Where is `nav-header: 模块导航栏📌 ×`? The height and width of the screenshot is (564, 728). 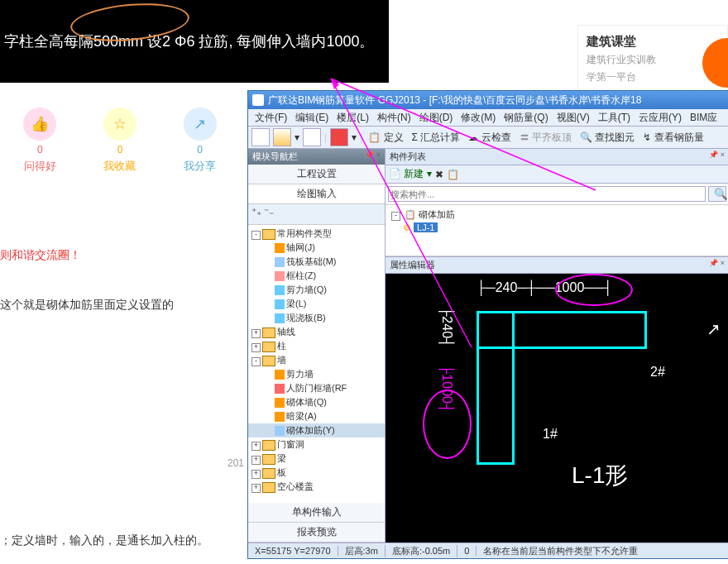
nav-header: 模块导航栏📌 × is located at coordinates (316, 157).